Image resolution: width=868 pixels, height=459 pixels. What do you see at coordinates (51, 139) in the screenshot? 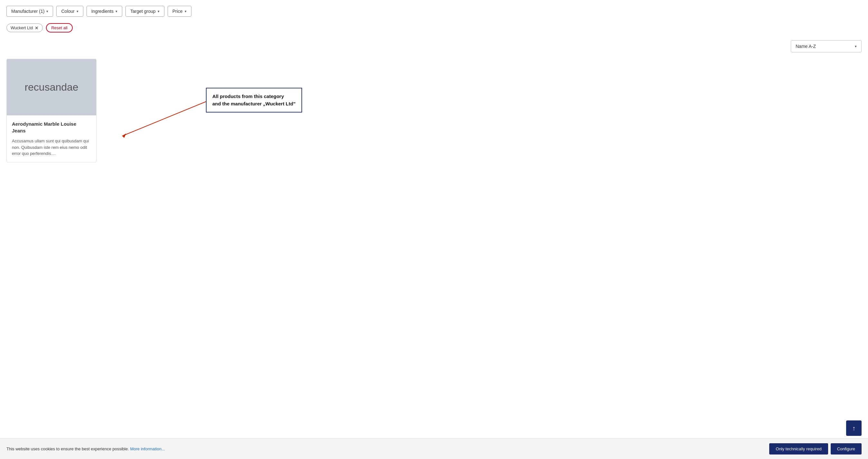
I see `product-info: Aerodynamic Marble Louise Jeans Accusamu…` at bounding box center [51, 139].